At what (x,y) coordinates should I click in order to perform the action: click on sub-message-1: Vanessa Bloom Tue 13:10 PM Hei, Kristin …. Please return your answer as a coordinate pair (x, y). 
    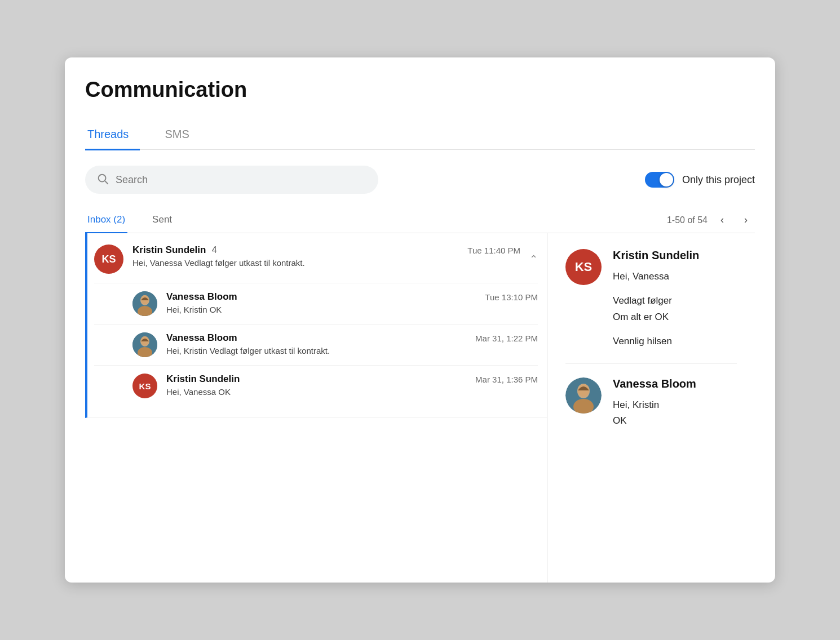
    Looking at the image, I should click on (316, 303).